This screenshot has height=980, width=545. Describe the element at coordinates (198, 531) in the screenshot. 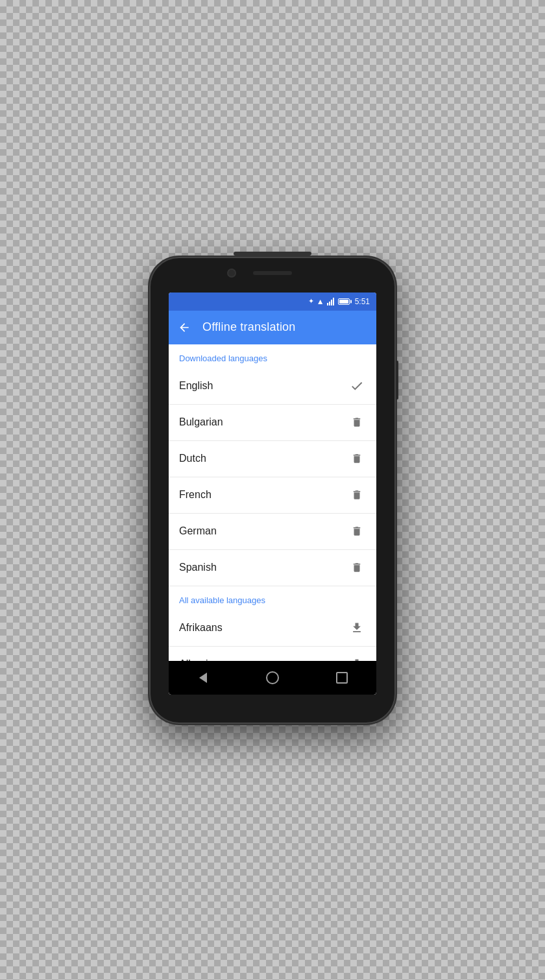

I see `language-name-german: German` at that location.